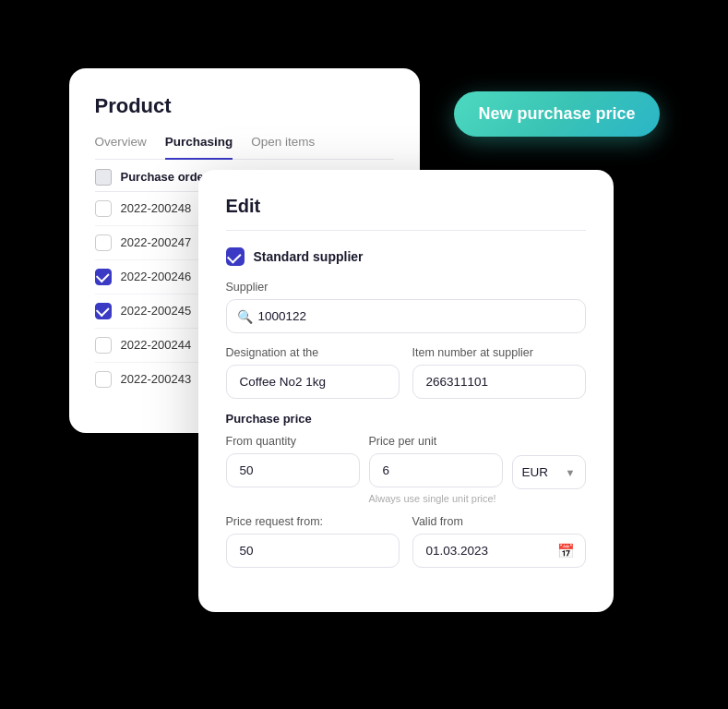 This screenshot has width=728, height=709. I want to click on tab-overview: Overview, so click(121, 148).